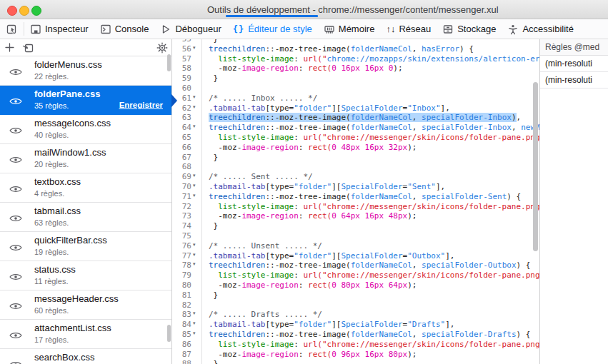 This screenshot has height=364, width=608. Describe the element at coordinates (372, 216) in the screenshot. I see `code-line: -moz-image-region: rect(0 64px 16px 48px…` at that location.